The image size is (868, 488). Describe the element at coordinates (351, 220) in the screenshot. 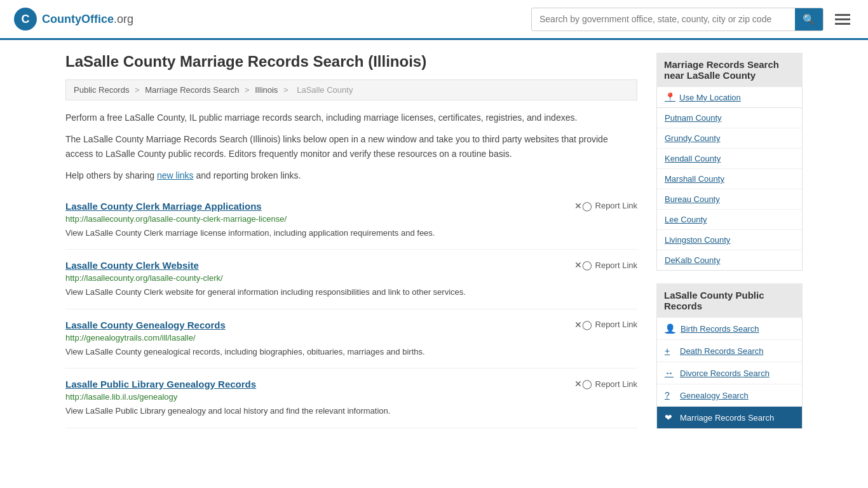

I see `result-item: Lasalle County Clerk Marriage Applicatio…` at that location.